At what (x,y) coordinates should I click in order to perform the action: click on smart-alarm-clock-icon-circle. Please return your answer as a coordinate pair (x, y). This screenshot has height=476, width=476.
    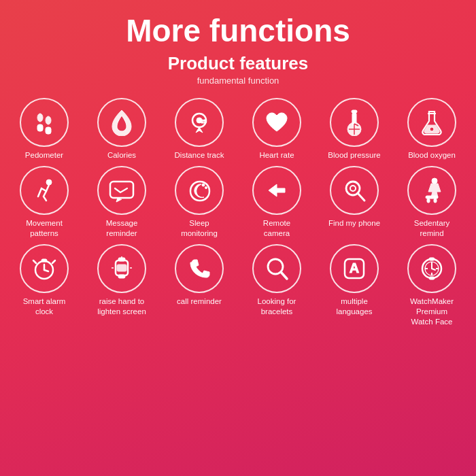
    Looking at the image, I should click on (44, 269).